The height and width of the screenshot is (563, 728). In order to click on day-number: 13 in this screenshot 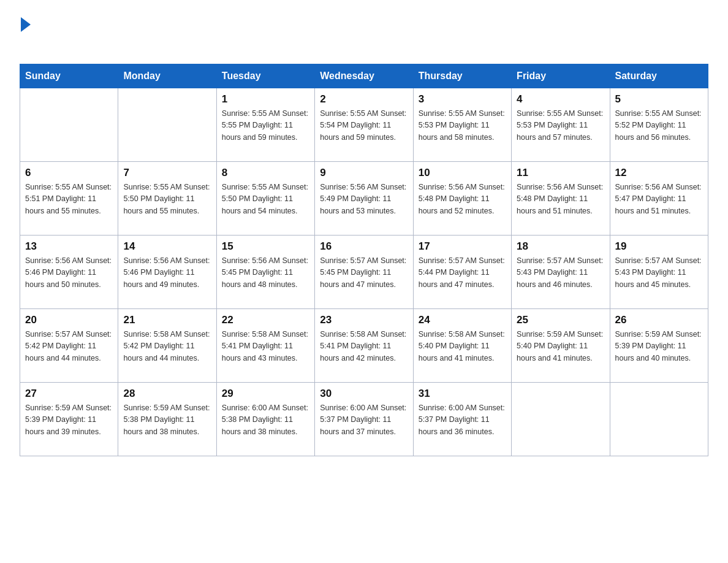, I will do `click(69, 247)`.